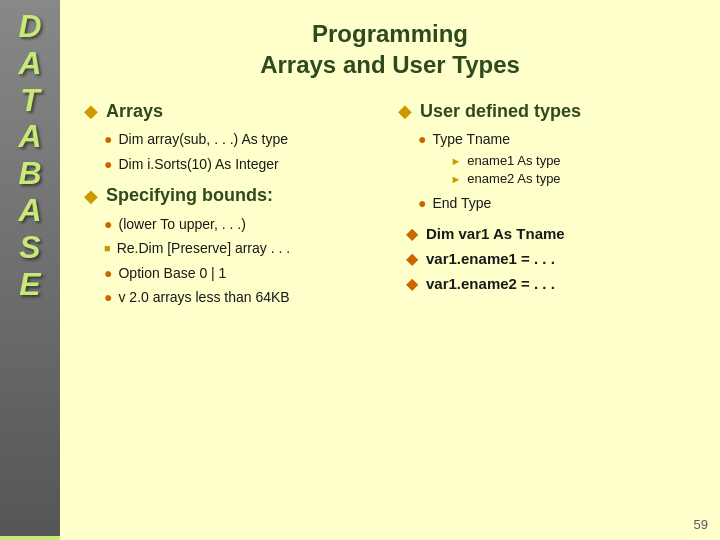 The image size is (720, 540). Describe the element at coordinates (557, 160) in the screenshot. I see `list-item: ● Type Tname ► ename1 As type ► ename2 A…` at that location.